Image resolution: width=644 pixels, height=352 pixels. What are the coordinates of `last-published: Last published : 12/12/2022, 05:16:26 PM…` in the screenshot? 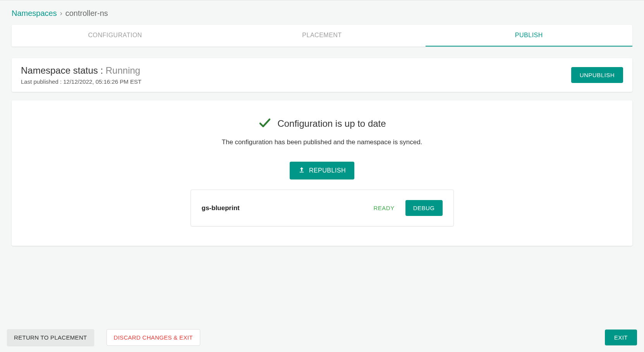 It's located at (81, 81).